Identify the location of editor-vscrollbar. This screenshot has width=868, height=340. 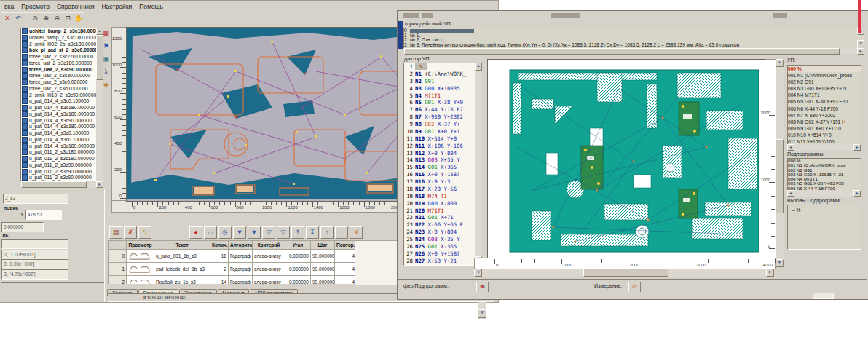
(478, 163).